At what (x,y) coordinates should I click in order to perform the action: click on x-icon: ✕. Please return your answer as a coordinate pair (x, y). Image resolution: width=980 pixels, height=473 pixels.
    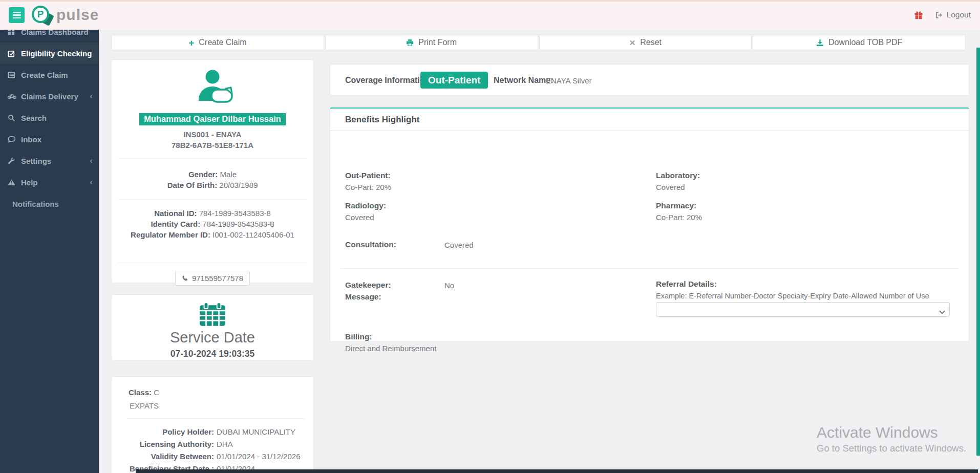
    Looking at the image, I should click on (633, 43).